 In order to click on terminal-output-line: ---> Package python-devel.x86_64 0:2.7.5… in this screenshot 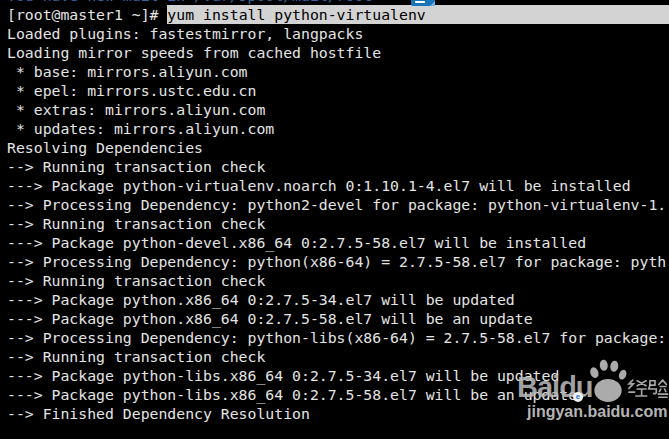, I will do `click(338, 242)`.